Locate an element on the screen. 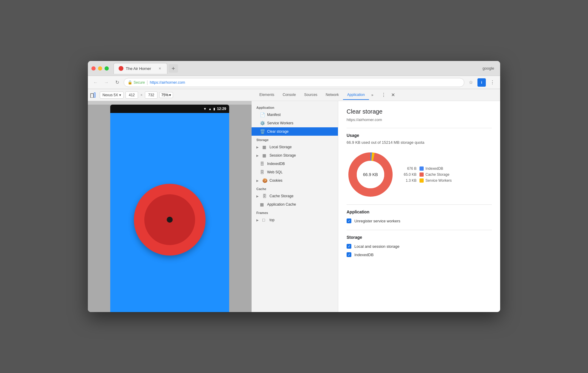  sidebar-item-application-cache: ▦ Application Cache is located at coordinates (295, 204).